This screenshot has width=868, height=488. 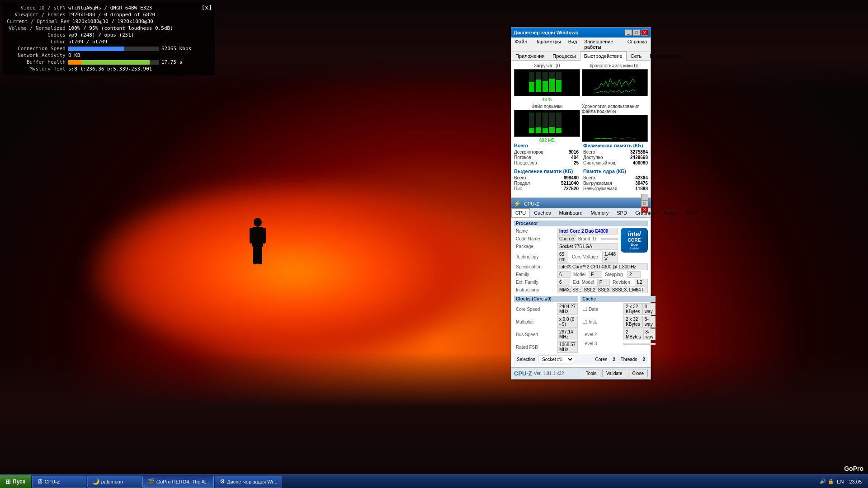 I want to click on tab-users: Пользователи, so click(x=666, y=56).